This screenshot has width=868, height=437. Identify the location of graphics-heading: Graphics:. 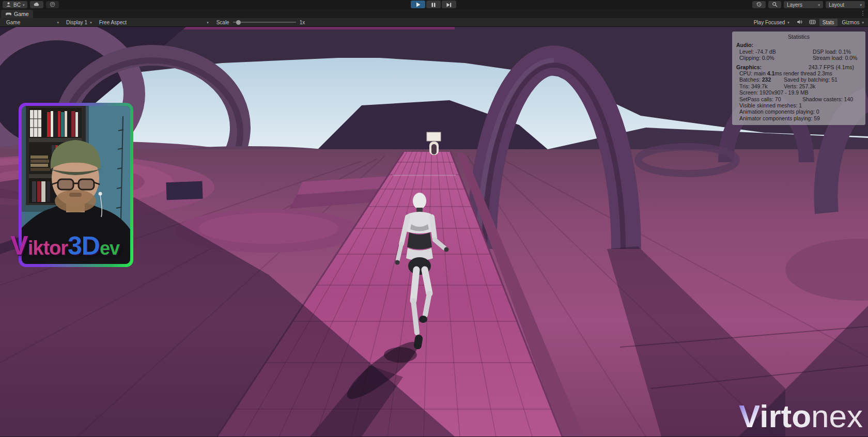
(749, 67).